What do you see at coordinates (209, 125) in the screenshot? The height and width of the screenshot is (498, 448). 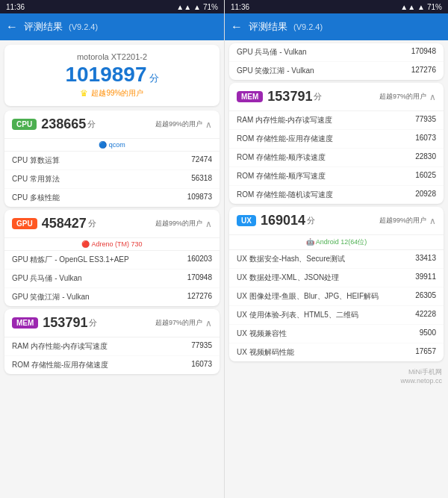 I see `cpu-chevron-icon: ∧` at bounding box center [209, 125].